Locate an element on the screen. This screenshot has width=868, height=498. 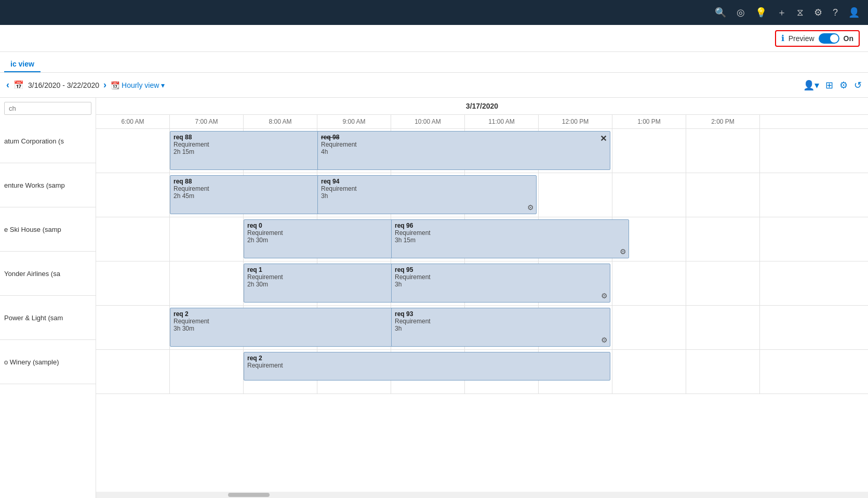
req-duration: 3h 15m is located at coordinates (510, 240).